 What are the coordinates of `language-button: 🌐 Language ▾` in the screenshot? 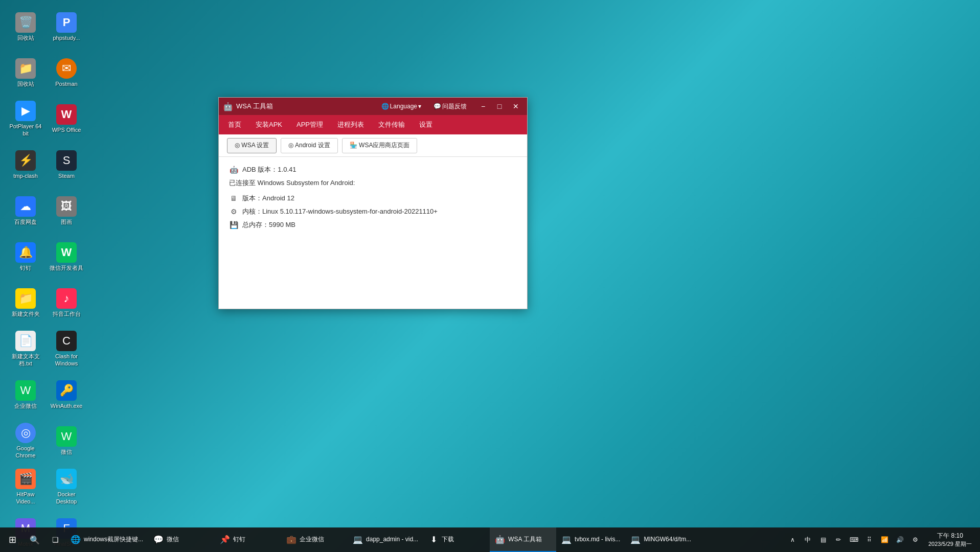 It's located at (401, 106).